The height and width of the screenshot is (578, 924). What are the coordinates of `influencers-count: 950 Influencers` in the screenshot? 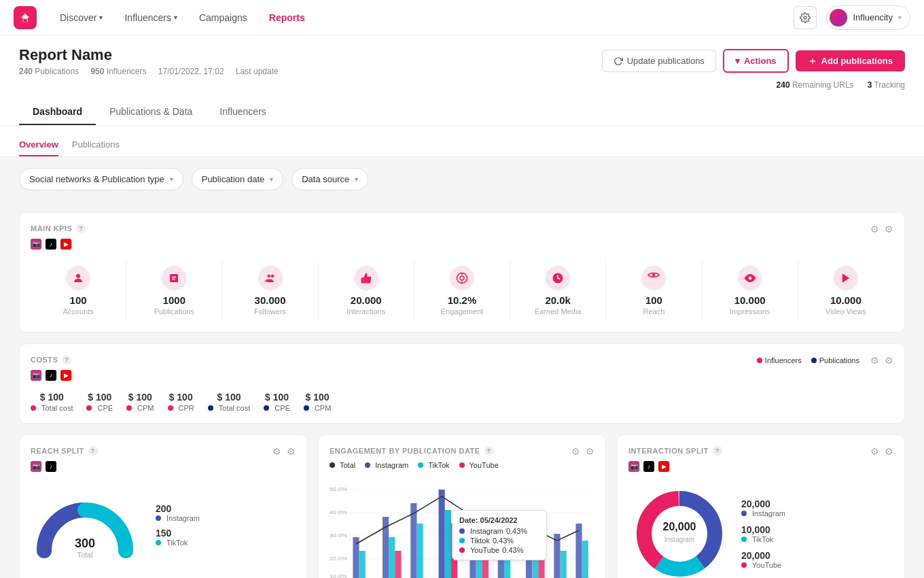 It's located at (118, 71).